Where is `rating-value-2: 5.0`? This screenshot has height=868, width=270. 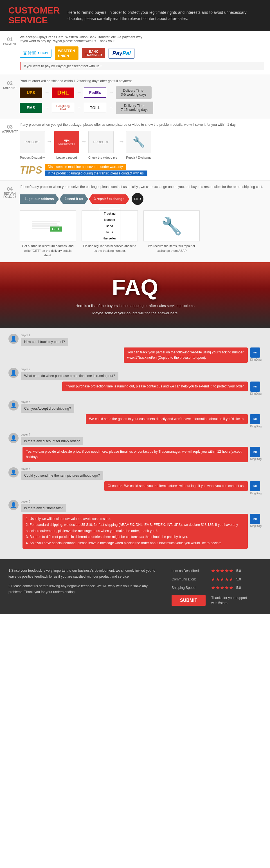
rating-value-2: 5.0 is located at coordinates (239, 579).